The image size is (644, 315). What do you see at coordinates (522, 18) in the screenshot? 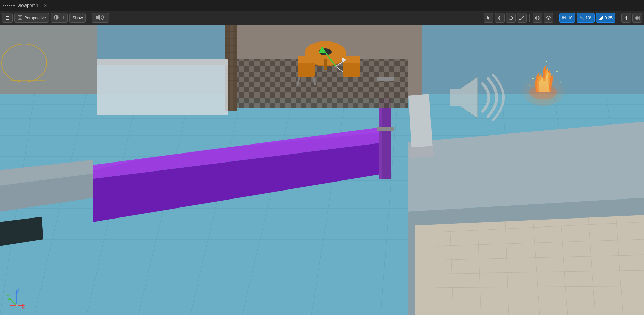
I see `scale-tool-button` at bounding box center [522, 18].